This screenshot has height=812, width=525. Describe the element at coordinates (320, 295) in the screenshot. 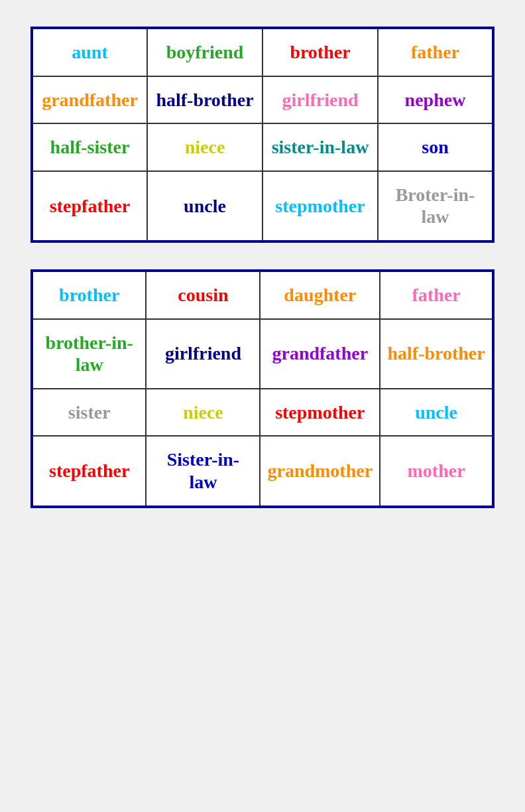

I see `table-cell: daughter` at that location.